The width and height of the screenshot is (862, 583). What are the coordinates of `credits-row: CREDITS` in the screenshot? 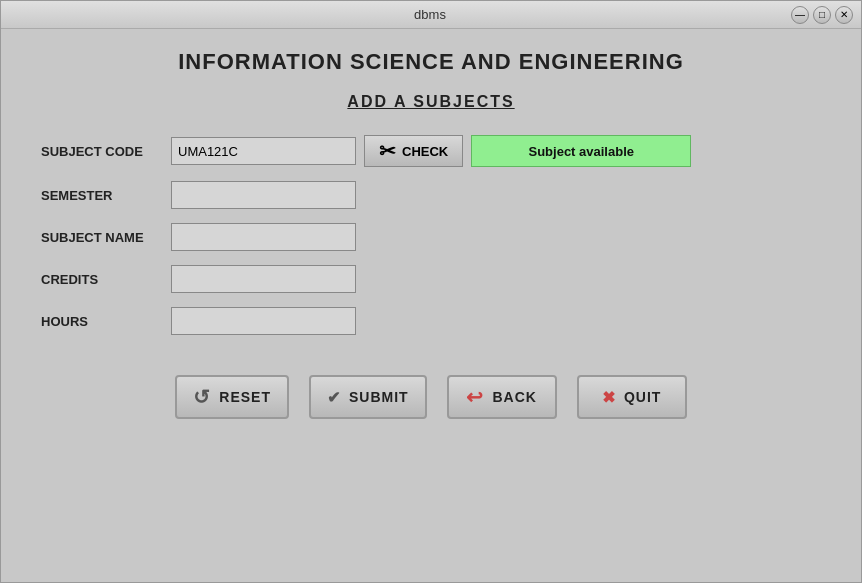 It's located at (436, 279).